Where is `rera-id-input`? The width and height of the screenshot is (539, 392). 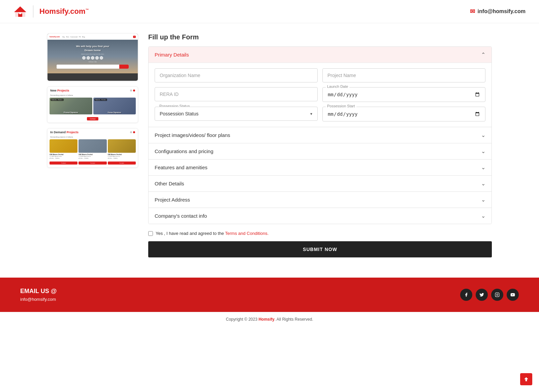 rera-id-input is located at coordinates (236, 94).